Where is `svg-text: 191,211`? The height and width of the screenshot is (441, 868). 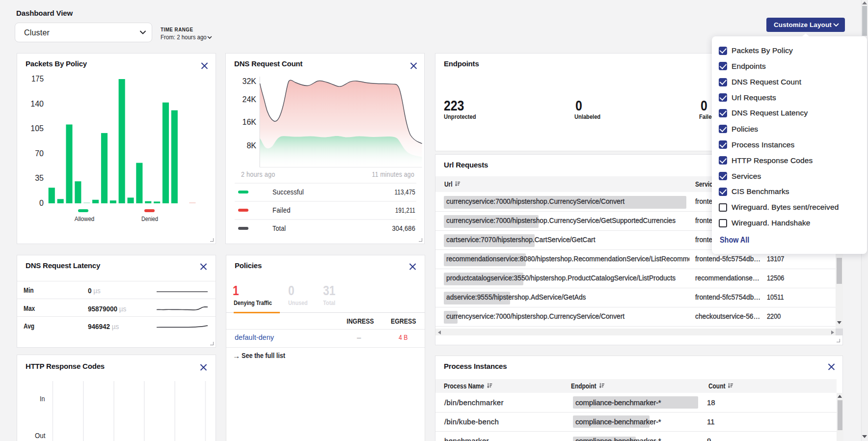
svg-text: 191,211 is located at coordinates (406, 210).